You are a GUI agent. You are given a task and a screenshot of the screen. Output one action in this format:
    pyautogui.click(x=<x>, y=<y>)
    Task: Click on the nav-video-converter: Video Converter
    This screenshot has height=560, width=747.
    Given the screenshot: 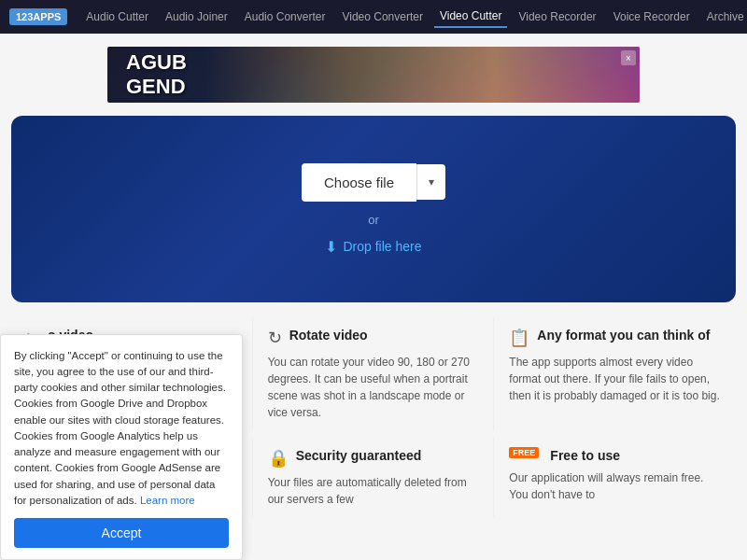 What is the action you would take?
    pyautogui.click(x=383, y=17)
    